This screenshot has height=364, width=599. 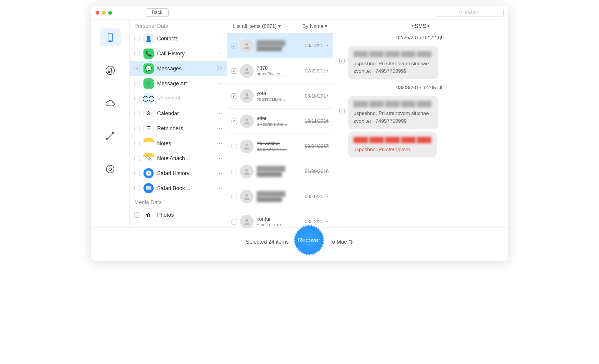 What do you see at coordinates (317, 71) in the screenshot?
I see `thread-date: 02/22/2017` at bounding box center [317, 71].